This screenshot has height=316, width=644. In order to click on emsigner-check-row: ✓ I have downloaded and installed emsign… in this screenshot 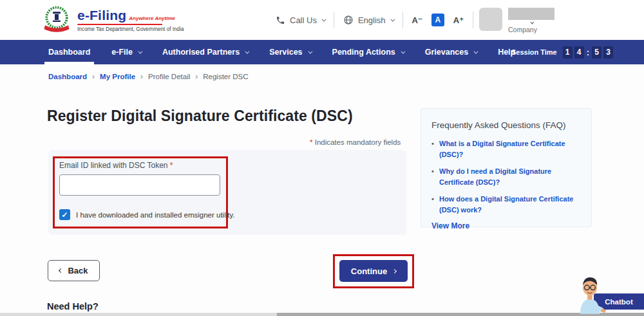, I will do `click(147, 215)`.